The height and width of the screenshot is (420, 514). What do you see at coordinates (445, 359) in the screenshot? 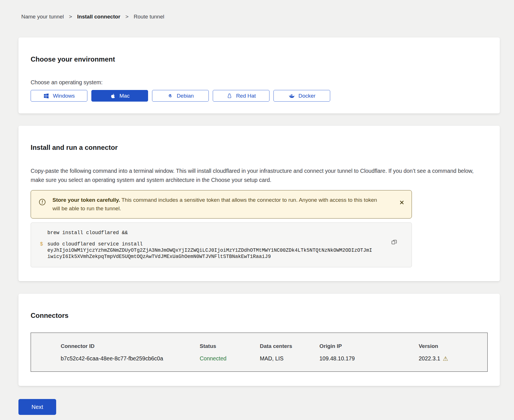
I see `version-warning-triangle-icon: ⚠` at bounding box center [445, 359].